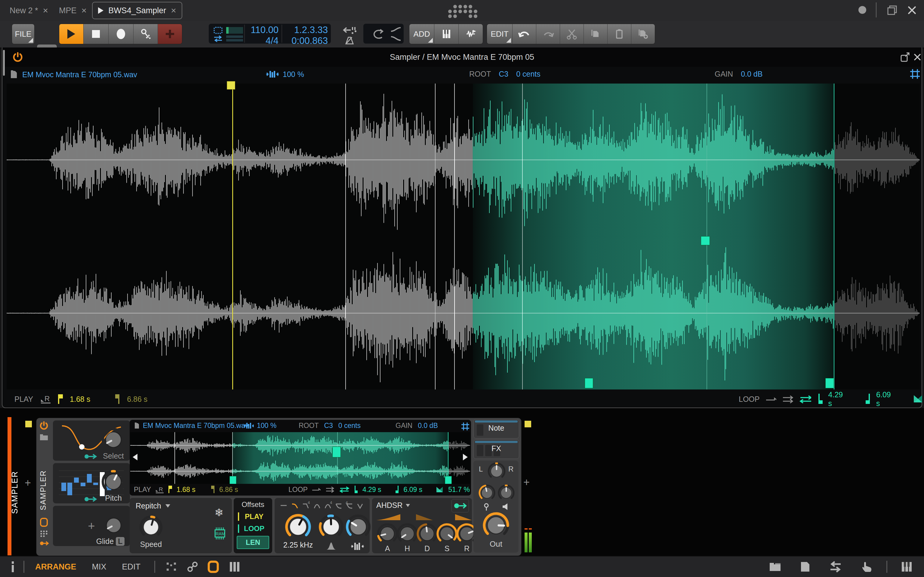 The width and height of the screenshot is (924, 577). I want to click on offset-len-toggle: LEN, so click(253, 543).